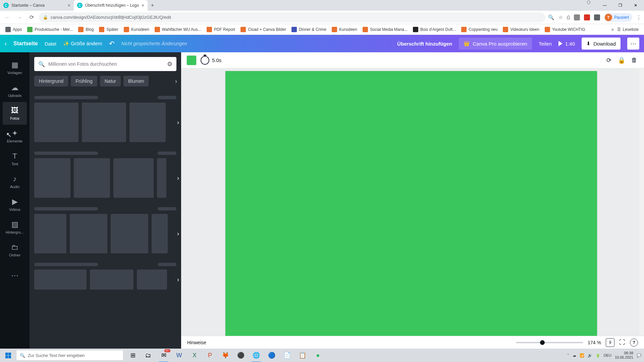  I want to click on firefox-app: 🦊, so click(225, 355).